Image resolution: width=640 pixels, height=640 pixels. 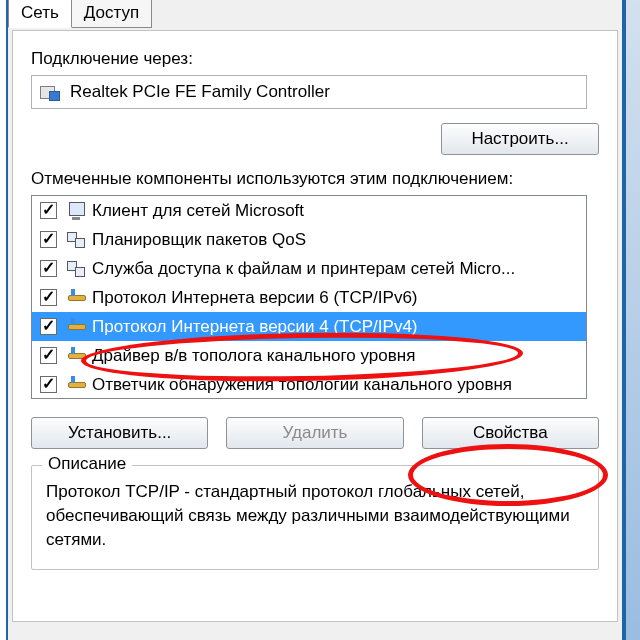 I want to click on item-label: Ответчик обнаружения топологии канальног…, so click(x=302, y=385).